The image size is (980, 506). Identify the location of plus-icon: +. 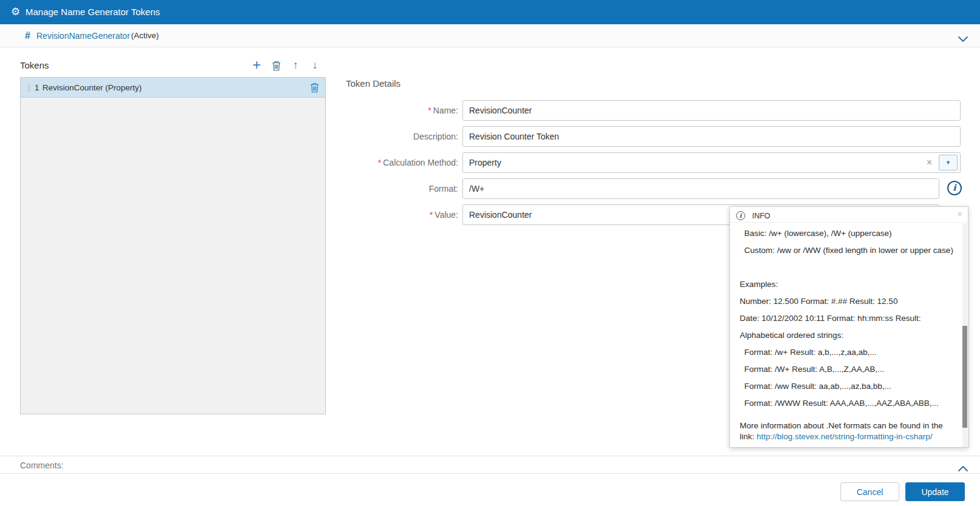
(257, 64).